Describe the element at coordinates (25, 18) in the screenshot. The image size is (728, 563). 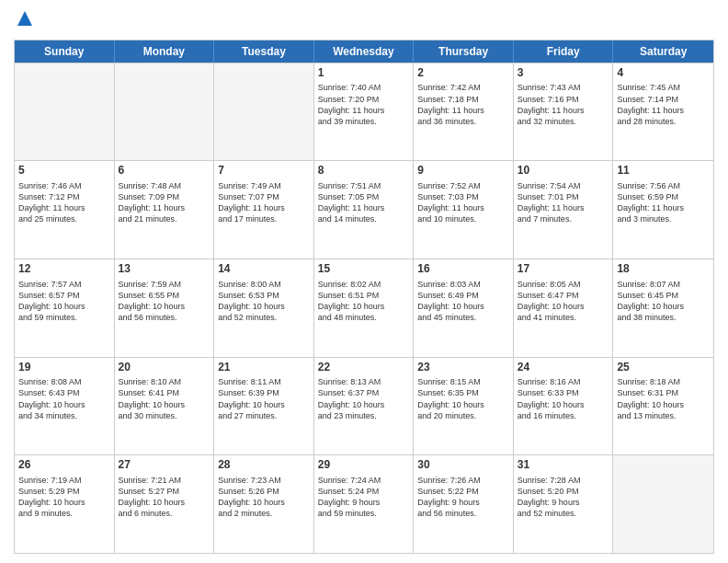
I see `logo-icon` at that location.